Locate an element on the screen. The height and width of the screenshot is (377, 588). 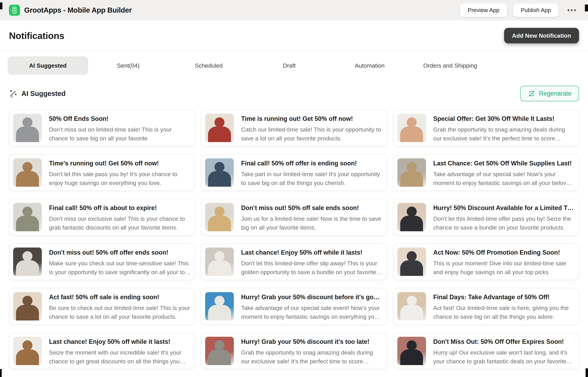
notification-description: Take part in our limited-time sale! It's… is located at coordinates (312, 178).